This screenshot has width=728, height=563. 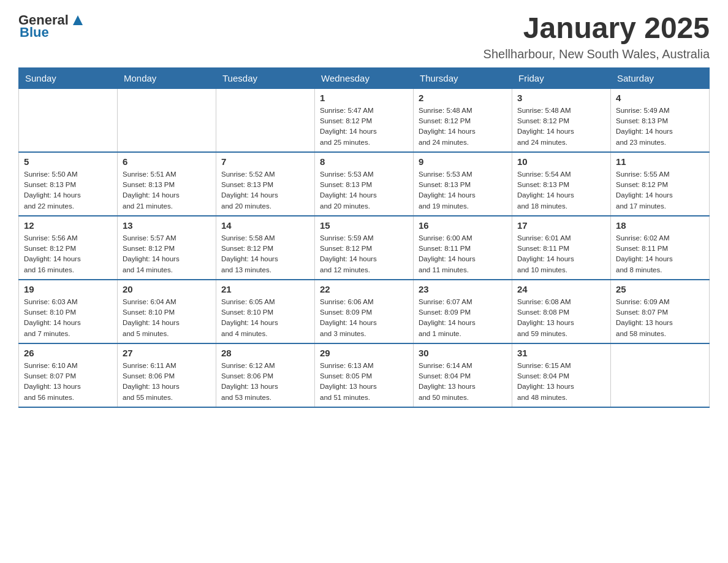 What do you see at coordinates (561, 248) in the screenshot?
I see `calendar-day-cell: 17Sunrise: 6:01 AM Sunset: 8:11 PM Dayli…` at bounding box center [561, 248].